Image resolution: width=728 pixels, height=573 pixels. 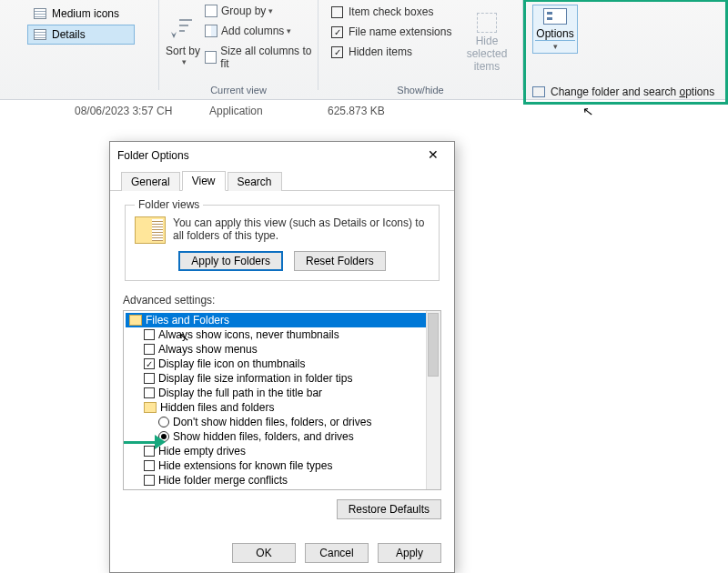 I want to click on file-name-extensions-label: File name extensions, so click(x=400, y=32).